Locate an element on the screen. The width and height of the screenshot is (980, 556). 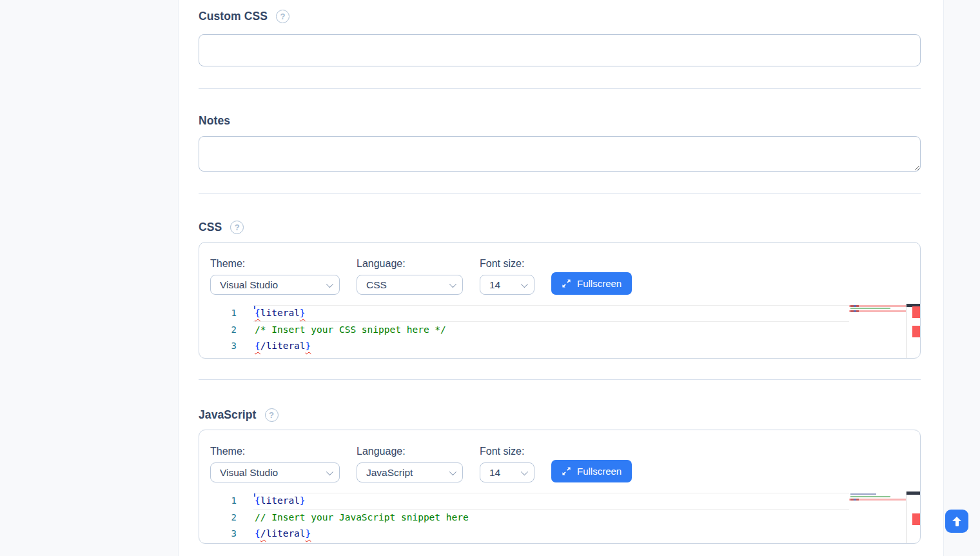
notes-heading-row: Notes is located at coordinates (560, 121).